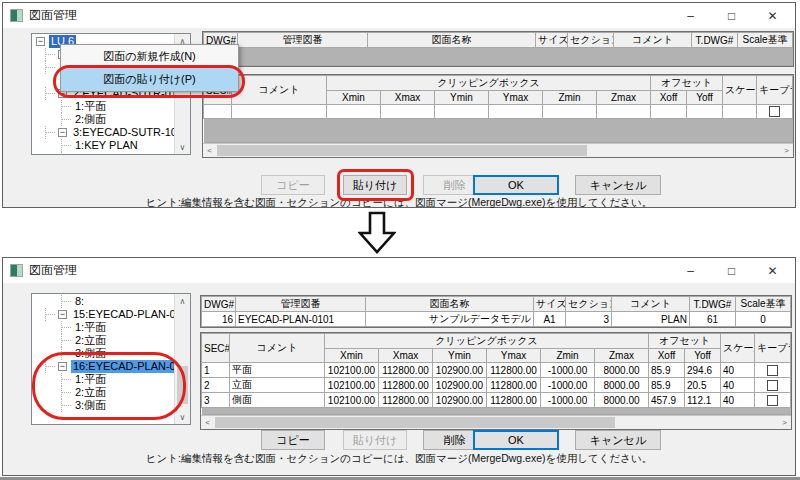 The width and height of the screenshot is (800, 480). Describe the element at coordinates (150, 80) in the screenshot. I see `menu-item-paste-drawing: 図面の貼り付け(P)` at that location.